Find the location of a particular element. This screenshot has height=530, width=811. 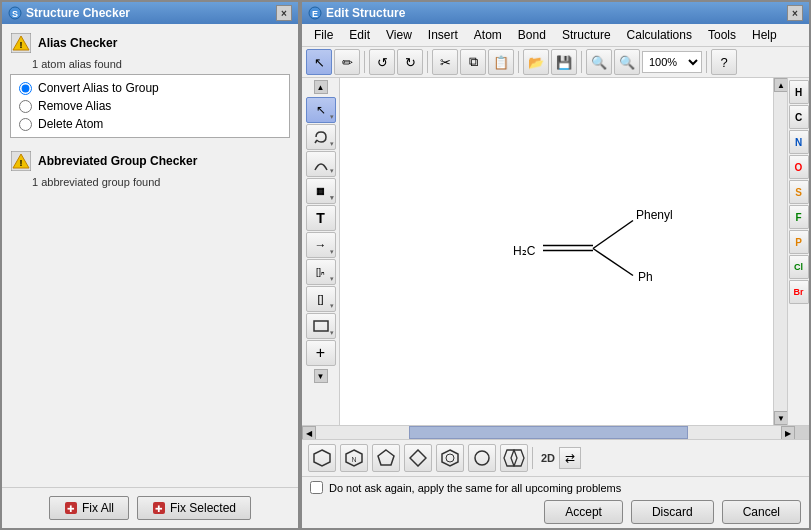

shape-benzene is located at coordinates (450, 458).